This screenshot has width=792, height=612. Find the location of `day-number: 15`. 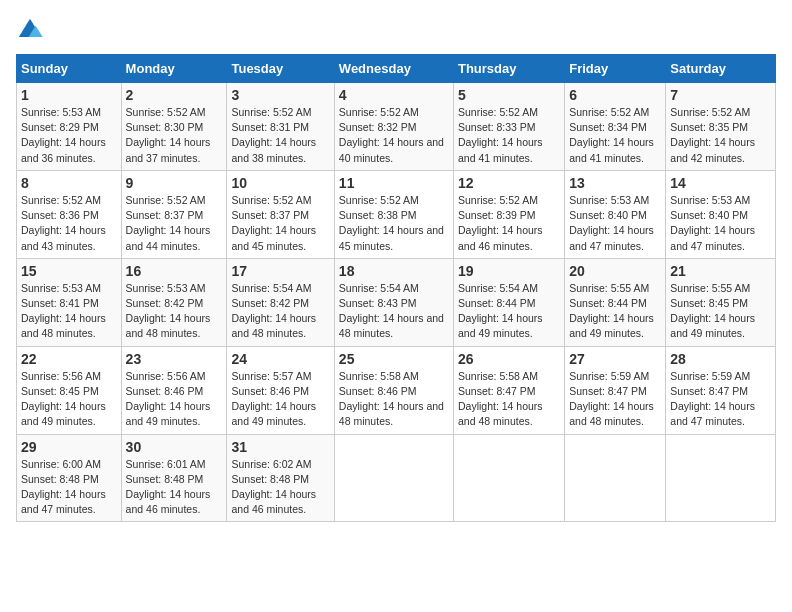

day-number: 15 is located at coordinates (69, 271).